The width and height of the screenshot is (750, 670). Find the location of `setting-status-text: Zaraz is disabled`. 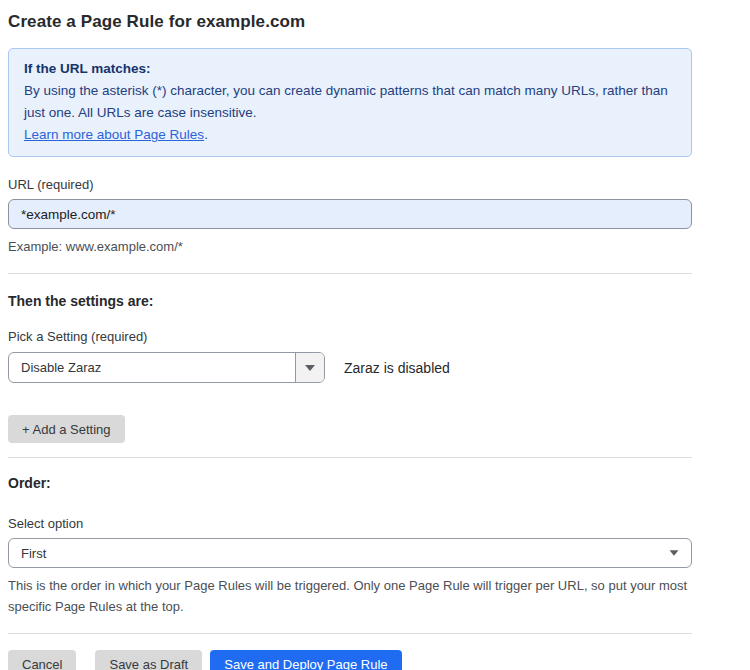

setting-status-text: Zaraz is disabled is located at coordinates (397, 368).